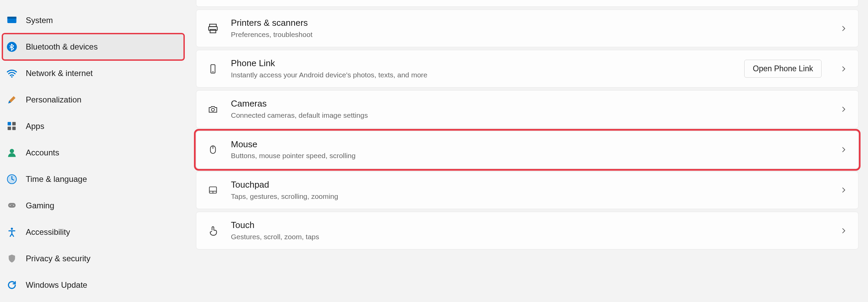  Describe the element at coordinates (213, 69) in the screenshot. I see `phone-icon` at that location.